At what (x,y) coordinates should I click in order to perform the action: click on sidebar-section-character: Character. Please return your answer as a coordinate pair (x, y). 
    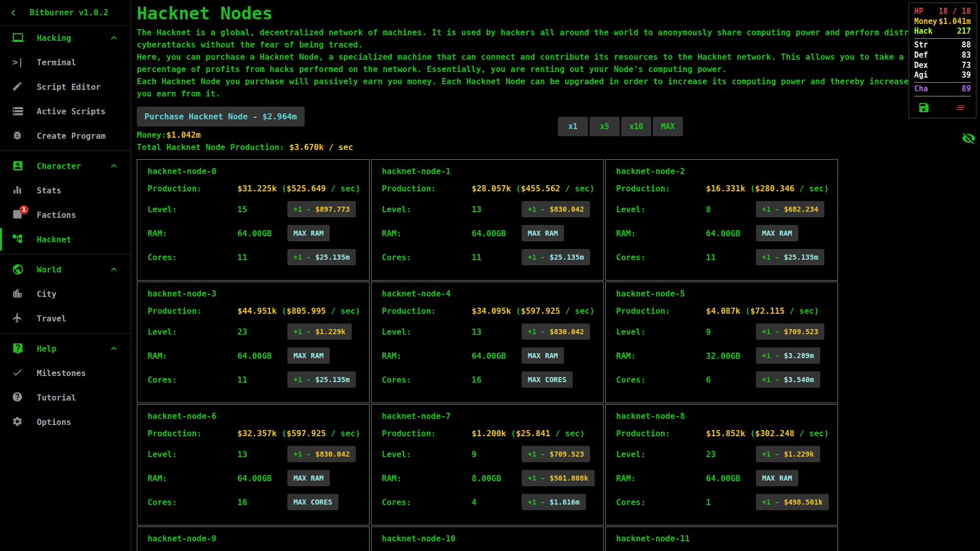
    Looking at the image, I should click on (65, 166).